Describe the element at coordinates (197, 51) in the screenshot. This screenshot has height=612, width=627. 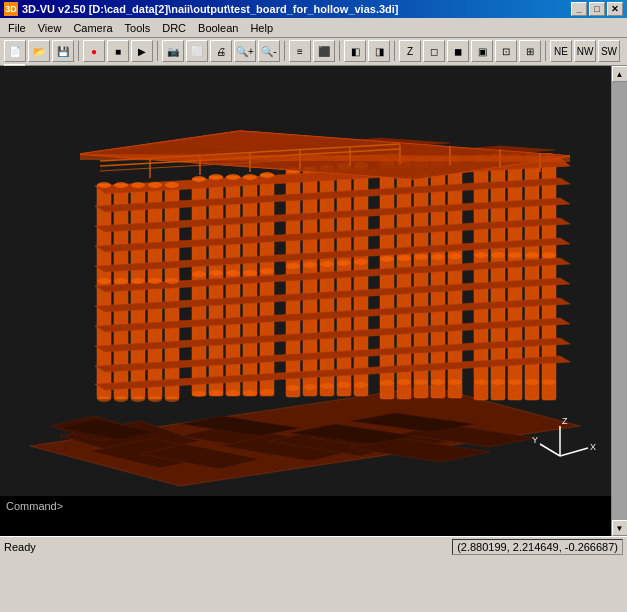
I see `toolbar-button: ⬜` at that location.